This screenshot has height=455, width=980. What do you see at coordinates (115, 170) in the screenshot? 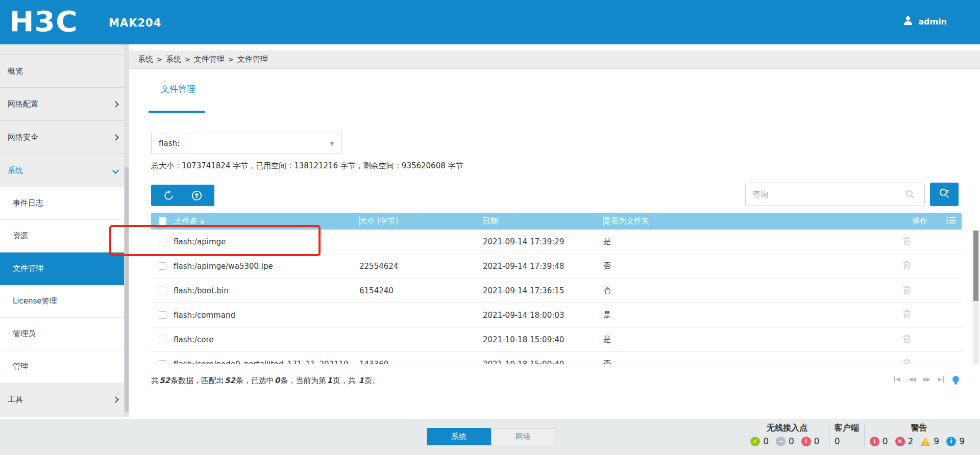
I see `chevron-down-icon` at bounding box center [115, 170].